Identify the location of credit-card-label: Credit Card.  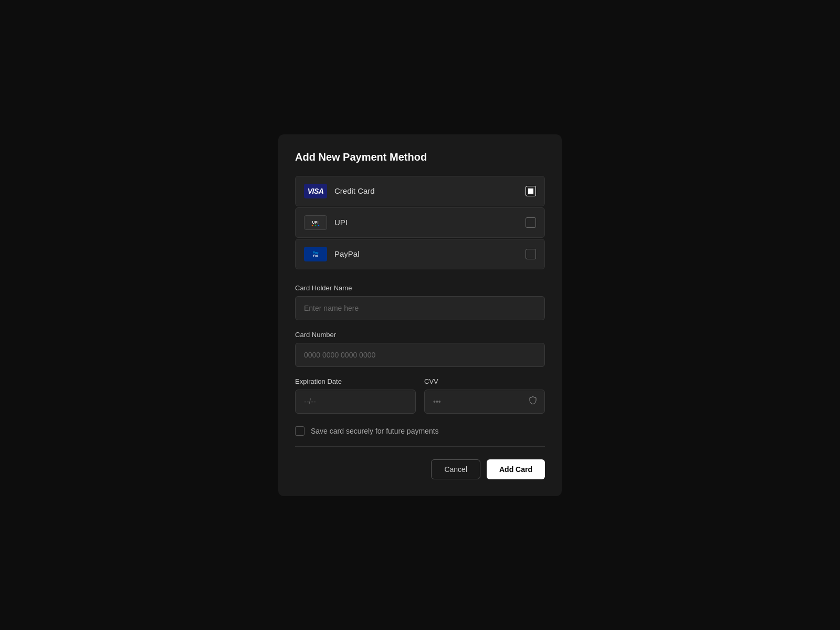
(355, 191).